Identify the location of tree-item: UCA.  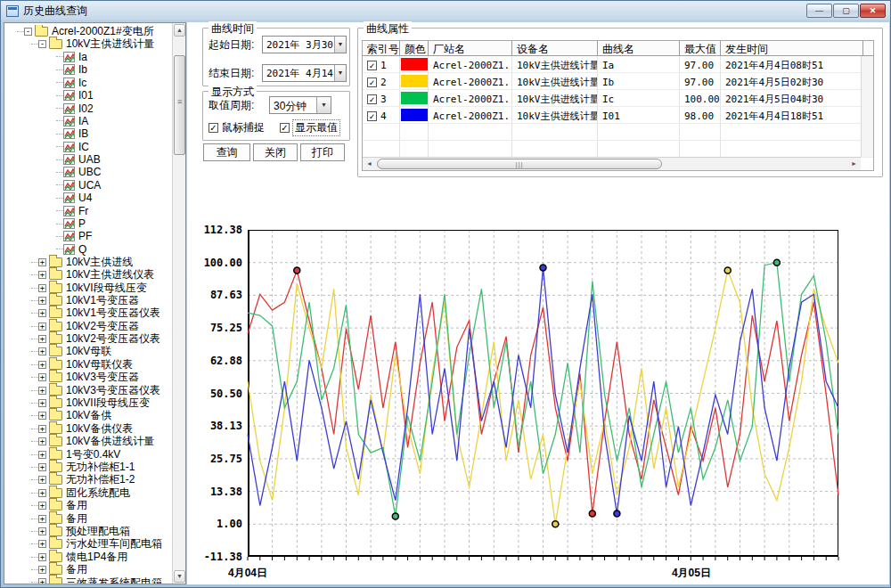
(88, 185).